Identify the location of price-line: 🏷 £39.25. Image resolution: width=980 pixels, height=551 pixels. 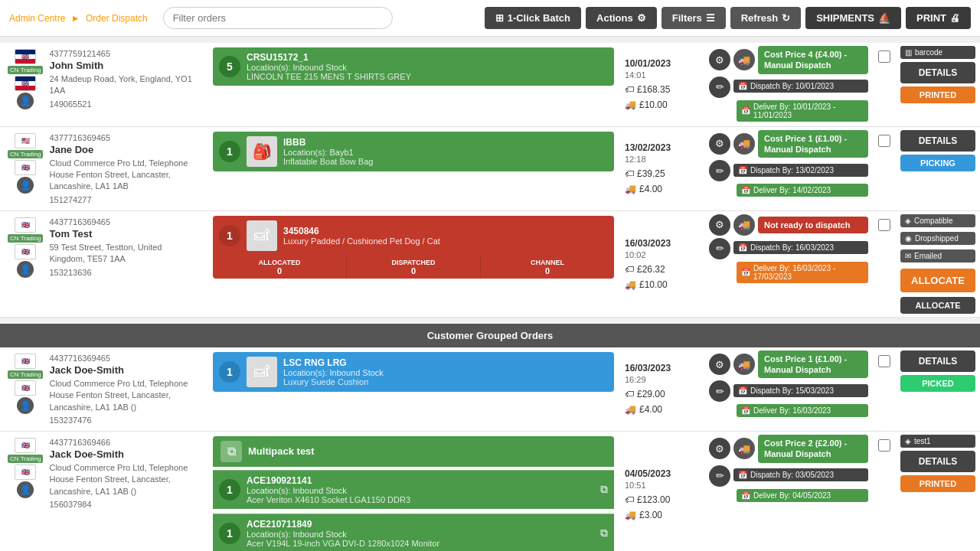
(662, 174).